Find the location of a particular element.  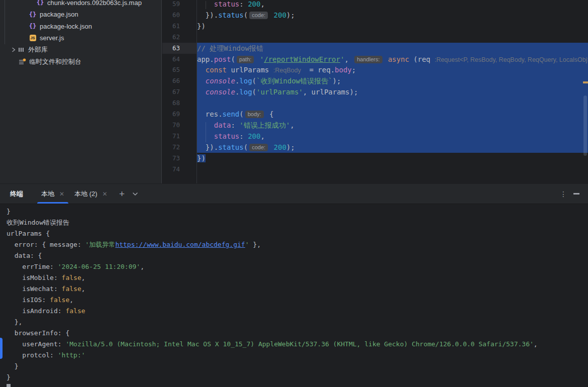

code-token: status is located at coordinates (227, 4).